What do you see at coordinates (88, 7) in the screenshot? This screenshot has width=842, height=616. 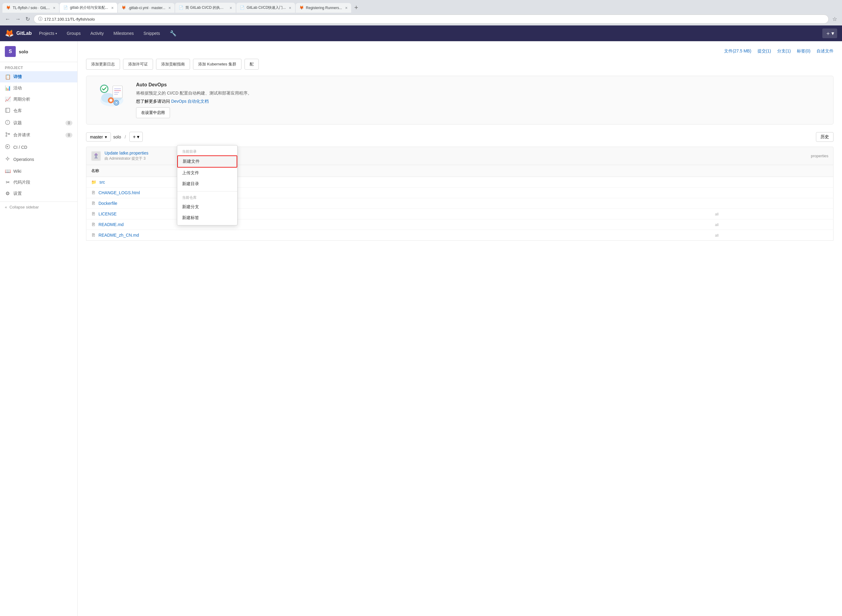 I see `tab-2: 📄 gitlab 的介绍与安装配... ×` at bounding box center [88, 7].